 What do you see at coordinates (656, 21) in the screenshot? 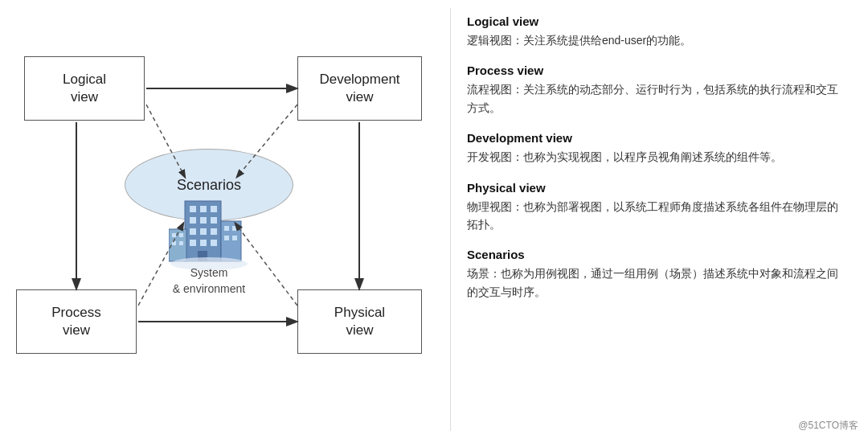
I see `logical-title: Logical view` at bounding box center [656, 21].